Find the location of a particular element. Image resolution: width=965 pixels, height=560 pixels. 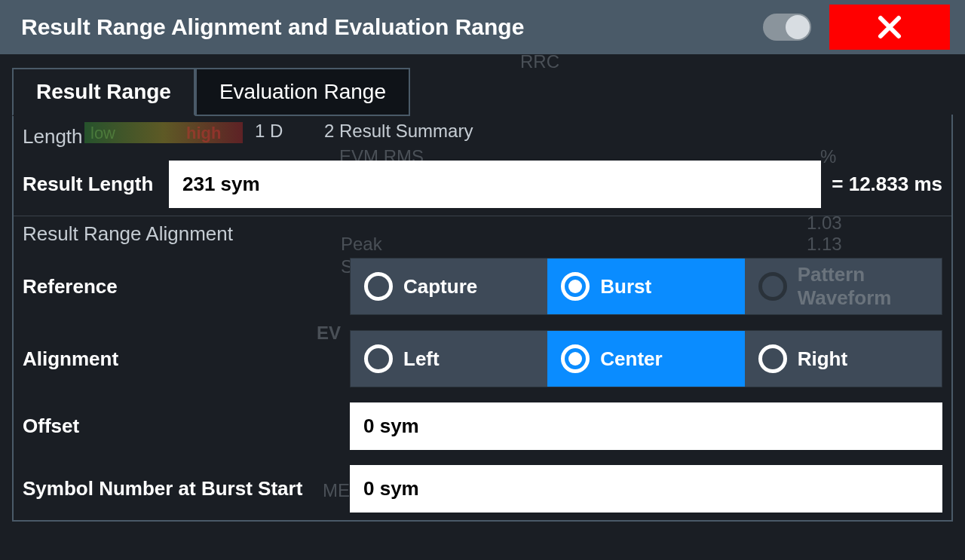

toggle-switch is located at coordinates (787, 27).